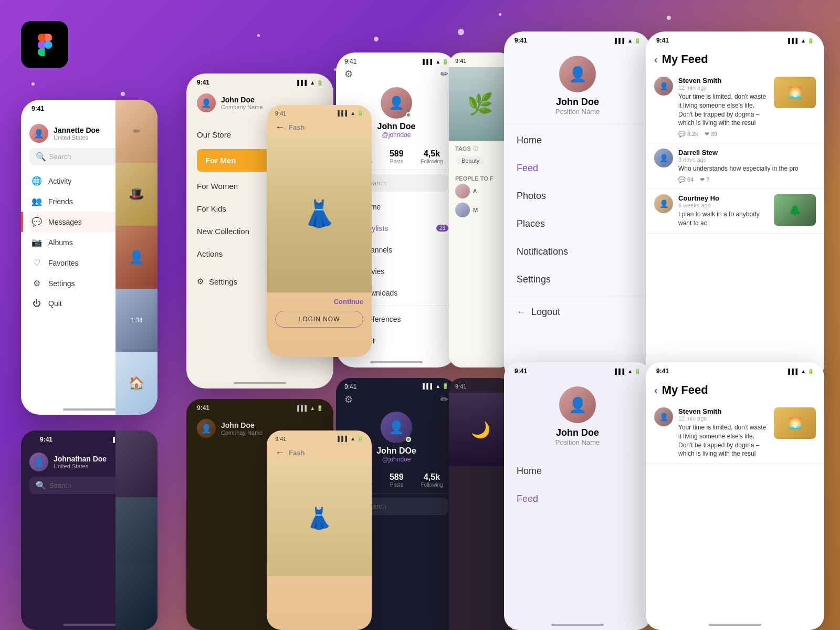 Image resolution: width=840 pixels, height=630 pixels. Describe the element at coordinates (578, 312) in the screenshot. I see `logout-button: ← Logout` at that location.